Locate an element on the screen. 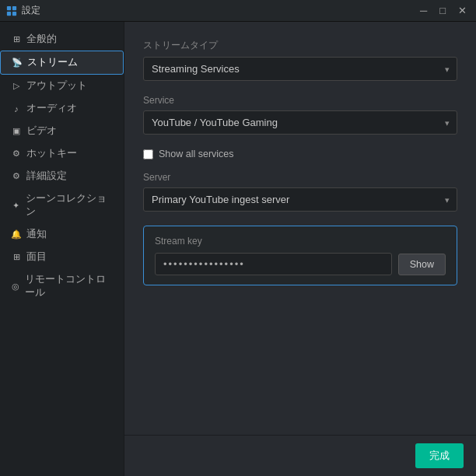  titlebar-left: 設定 is located at coordinates (23, 11).